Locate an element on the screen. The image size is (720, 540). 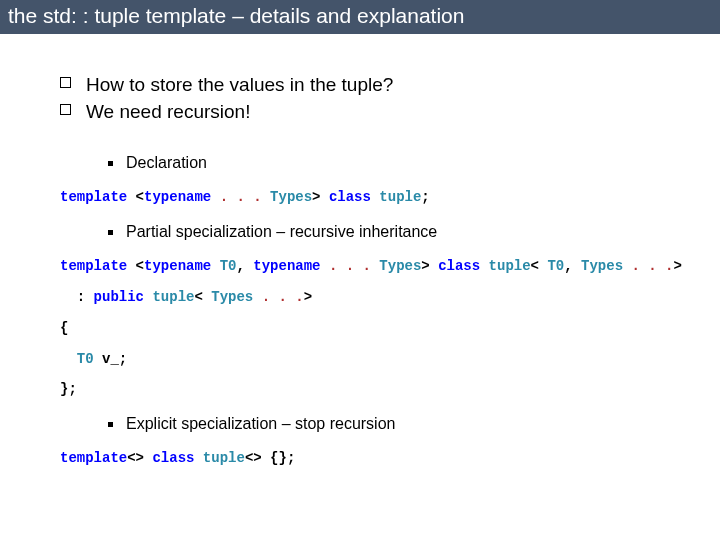
code-partial-line1: template <typename T0, typename . . . Ty… is located at coordinates (370, 266).